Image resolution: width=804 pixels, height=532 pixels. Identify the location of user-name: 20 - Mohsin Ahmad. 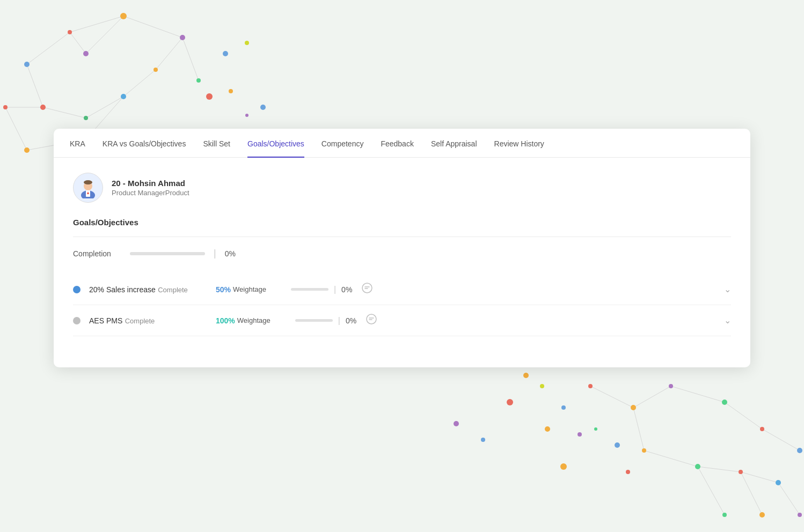
(150, 183).